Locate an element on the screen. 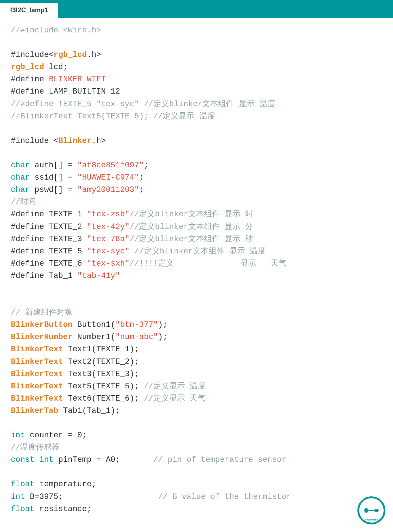 This screenshot has width=393, height=532. code-line-15: //时间 is located at coordinates (196, 202).